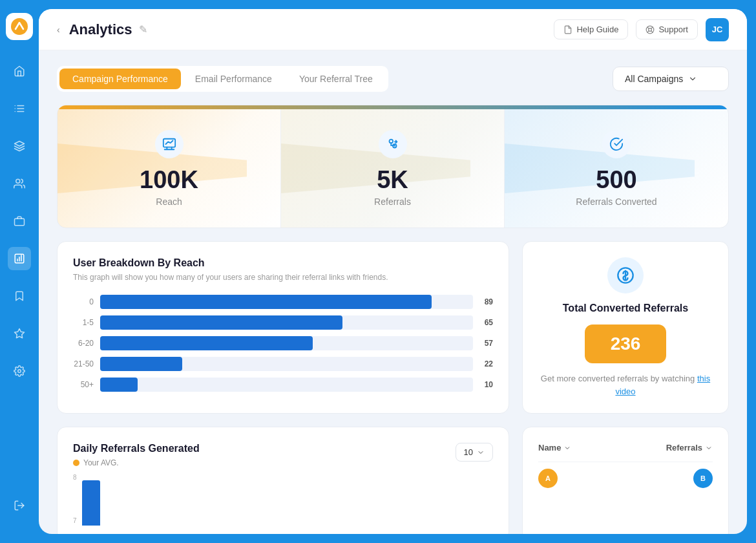  What do you see at coordinates (19, 296) in the screenshot?
I see `sidebar-icon-bookmark` at bounding box center [19, 296].